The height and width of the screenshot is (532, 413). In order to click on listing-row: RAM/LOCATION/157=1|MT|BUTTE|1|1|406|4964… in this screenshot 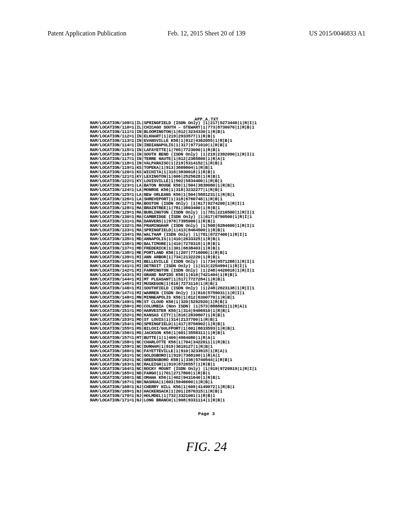, I will do `click(211, 338)`.